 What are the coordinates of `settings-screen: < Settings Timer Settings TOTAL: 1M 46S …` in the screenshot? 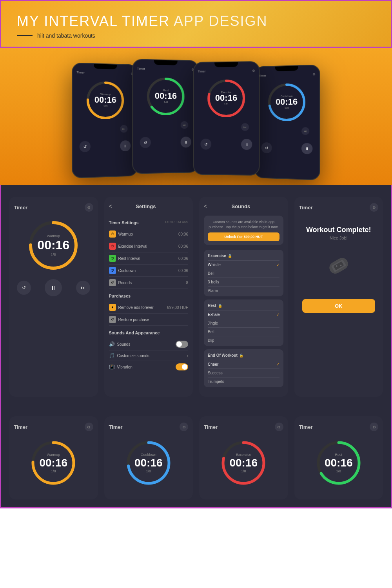 It's located at (149, 297).